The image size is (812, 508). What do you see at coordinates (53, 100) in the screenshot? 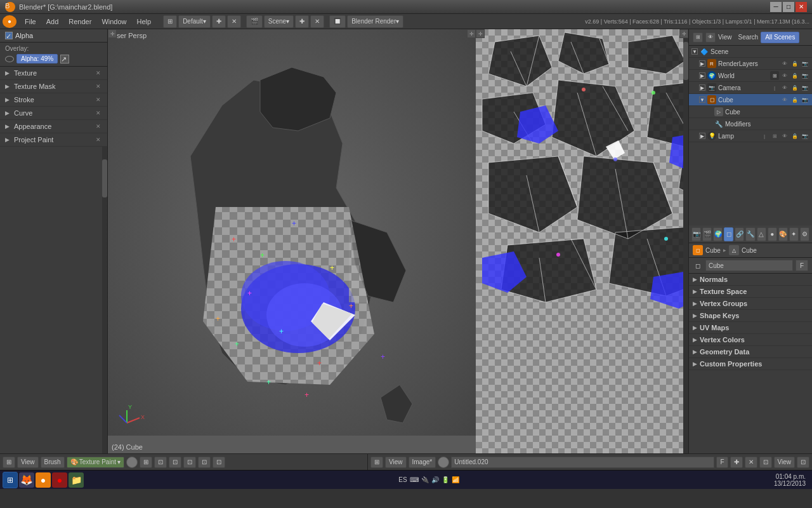
I see `section-stroke: ▶ Stroke ✕` at bounding box center [53, 100].